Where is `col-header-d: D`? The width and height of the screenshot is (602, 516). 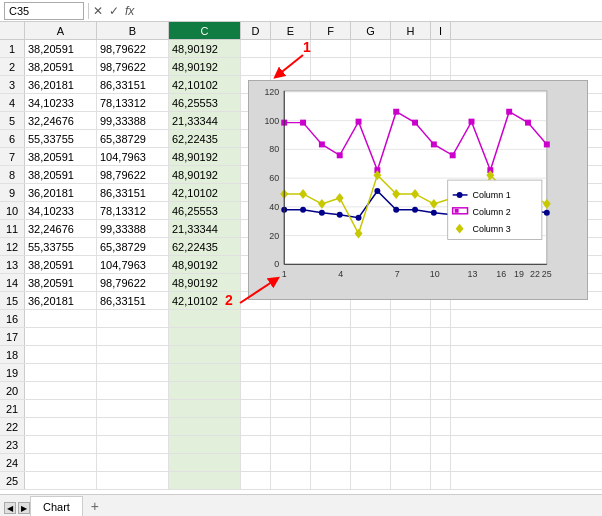
col-header-d: D is located at coordinates (256, 30).